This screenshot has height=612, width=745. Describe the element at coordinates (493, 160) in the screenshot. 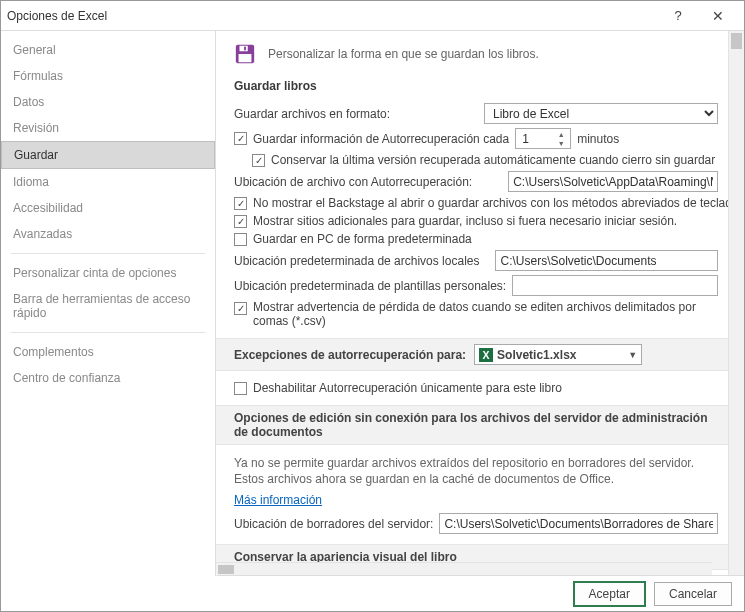

I see `keep-last-version-label: Conservar la última versión recuperada a…` at that location.